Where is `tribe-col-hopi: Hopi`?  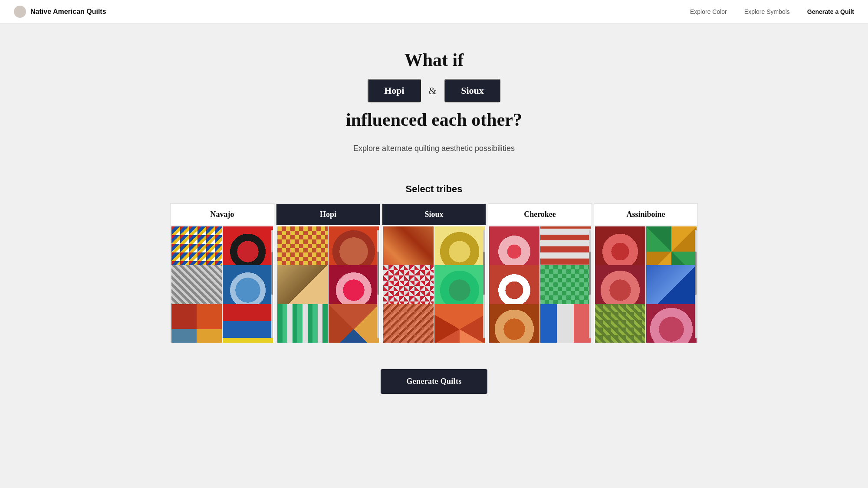
tribe-col-hopi: Hopi is located at coordinates (328, 273).